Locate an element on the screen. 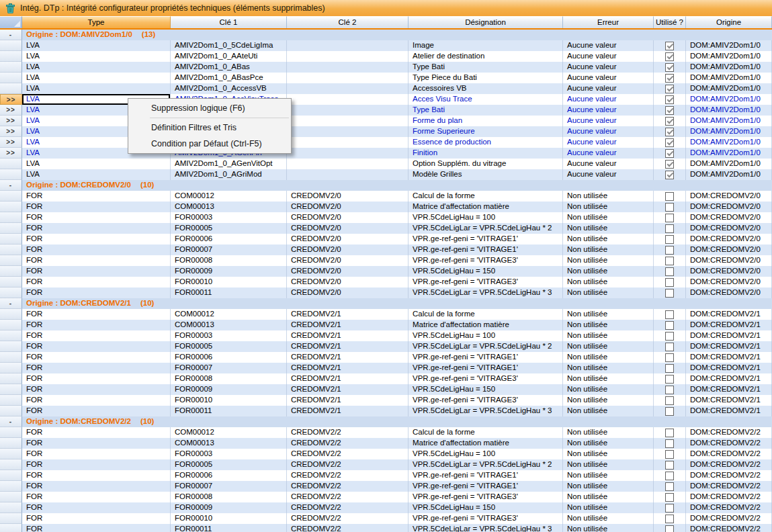 The width and height of the screenshot is (772, 532). table-row: >>LVAAMIV2Dom1_0_AGenFinFinitionAucune v… is located at coordinates (386, 153).